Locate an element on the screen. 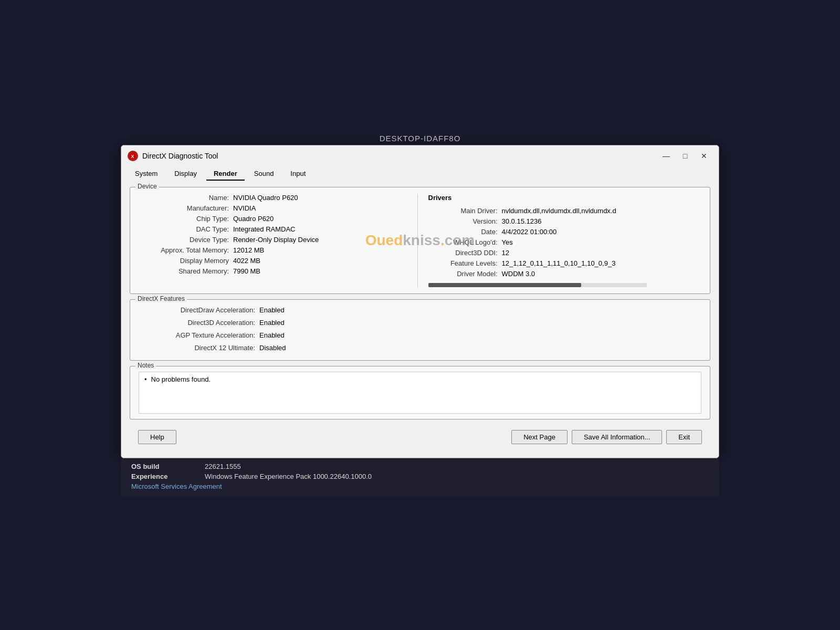 Image resolution: width=840 pixels, height=630 pixels. device-label-name: Name: is located at coordinates (186, 197).